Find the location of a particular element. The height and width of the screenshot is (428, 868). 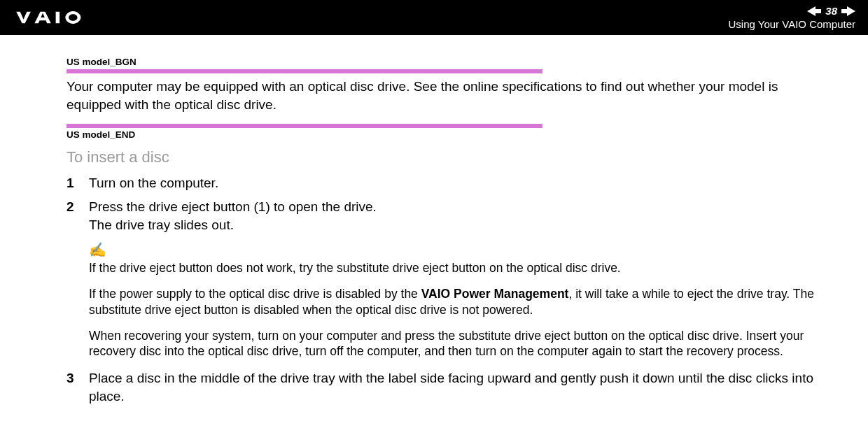

step-text: Place a disc in the middle of the drive … is located at coordinates (454, 387).